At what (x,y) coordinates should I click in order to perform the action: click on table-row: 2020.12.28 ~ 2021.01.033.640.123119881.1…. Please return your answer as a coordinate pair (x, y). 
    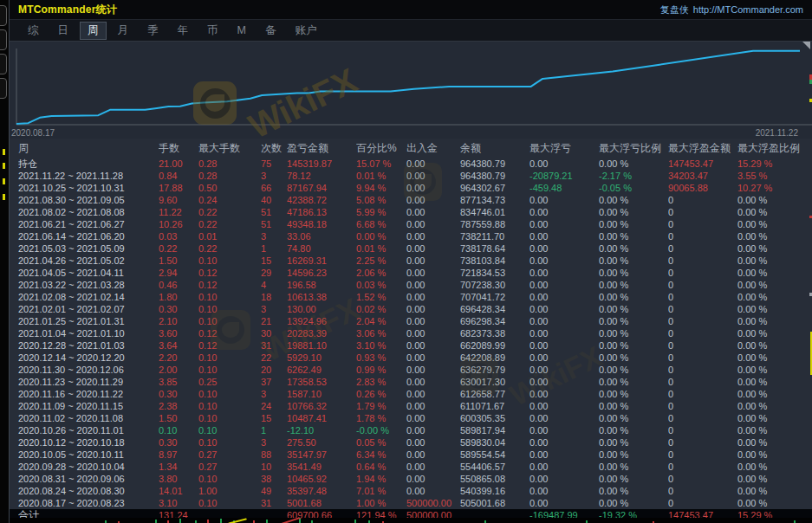
    Looking at the image, I should click on (411, 345).